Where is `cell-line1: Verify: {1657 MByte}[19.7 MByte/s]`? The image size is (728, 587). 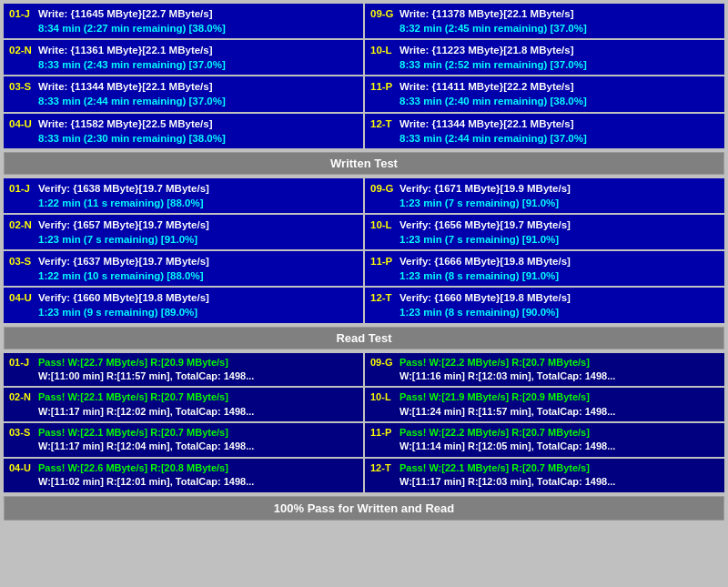
cell-line1: Verify: {1657 MByte}[19.7 MByte/s] is located at coordinates (198, 225).